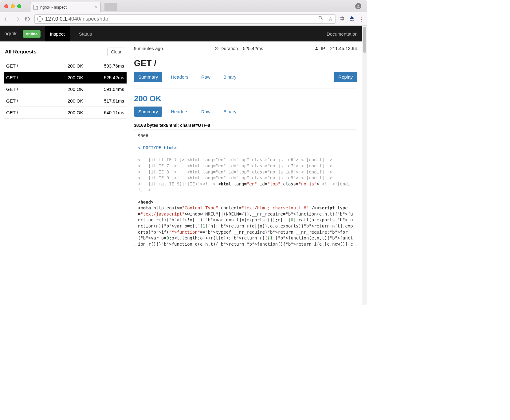 Image resolution: width=510 pixels, height=420 pixels. Describe the element at coordinates (245, 99) in the screenshot. I see `response-status: 200 OK` at that location.